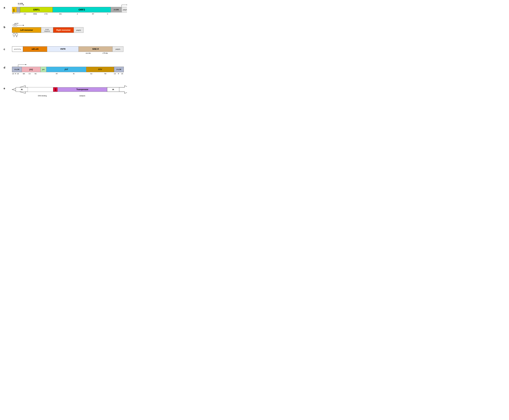 This screenshot has height=420, width=509. Describe the element at coordinates (6, 25) in the screenshot. I see `panel-b-label: b` at that location.